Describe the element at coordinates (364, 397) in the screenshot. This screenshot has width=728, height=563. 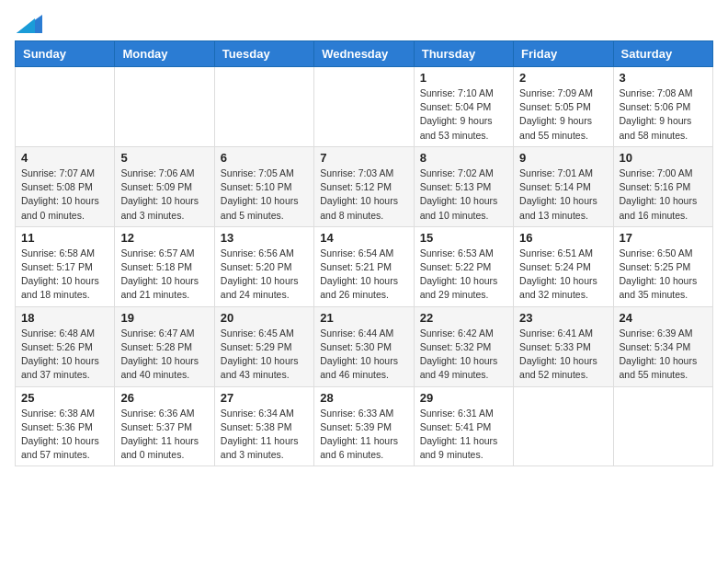
I see `day-number: 28` at that location.